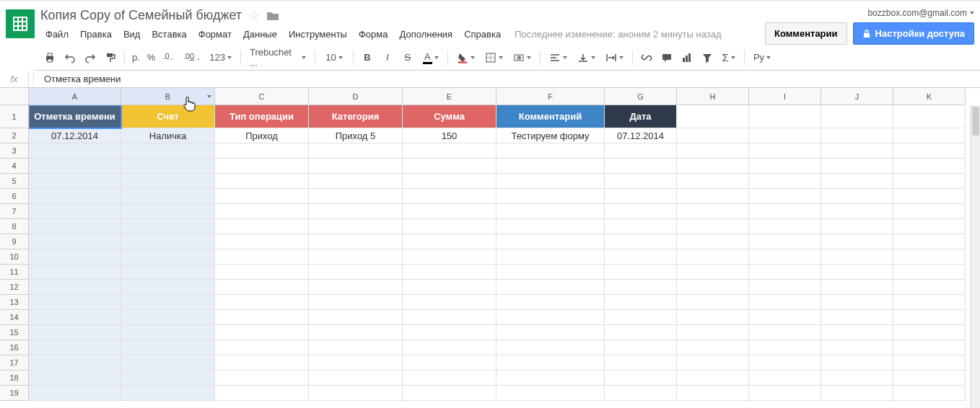 This screenshot has width=980, height=408. What do you see at coordinates (334, 58) in the screenshot?
I see `font-size: 10` at bounding box center [334, 58].